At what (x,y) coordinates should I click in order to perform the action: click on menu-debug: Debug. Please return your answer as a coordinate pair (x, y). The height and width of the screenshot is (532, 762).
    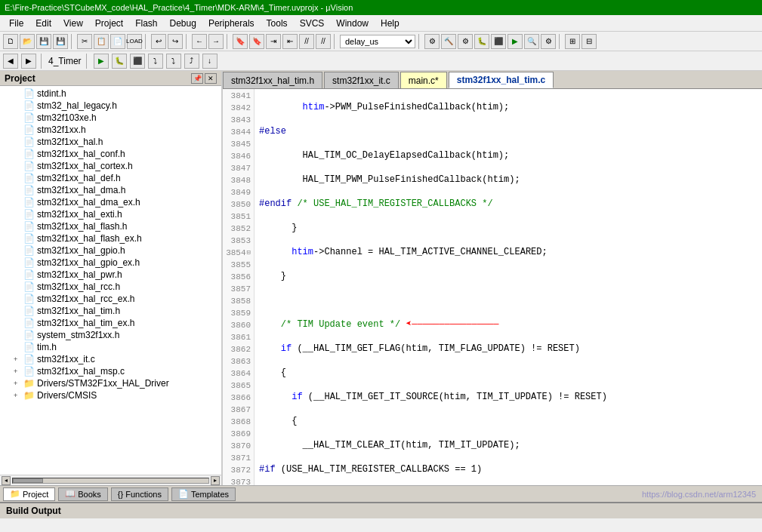
    Looking at the image, I should click on (183, 23).